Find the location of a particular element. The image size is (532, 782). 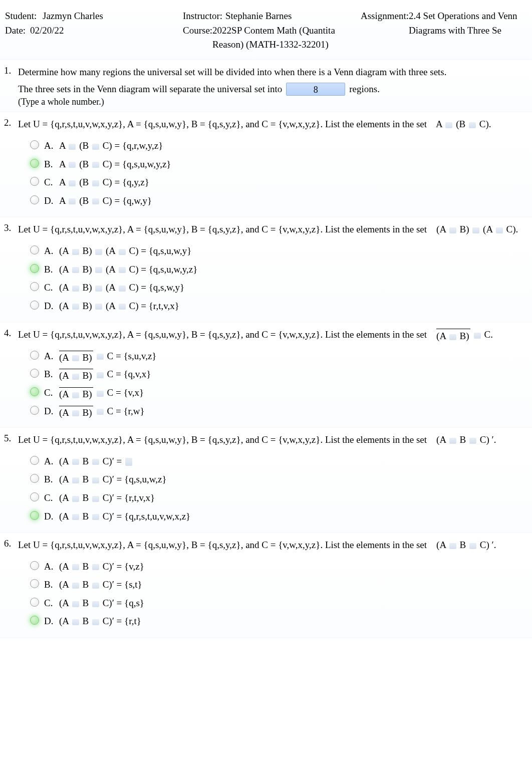

choice-option: B.(A B) C = {q,v,x} is located at coordinates (279, 375).